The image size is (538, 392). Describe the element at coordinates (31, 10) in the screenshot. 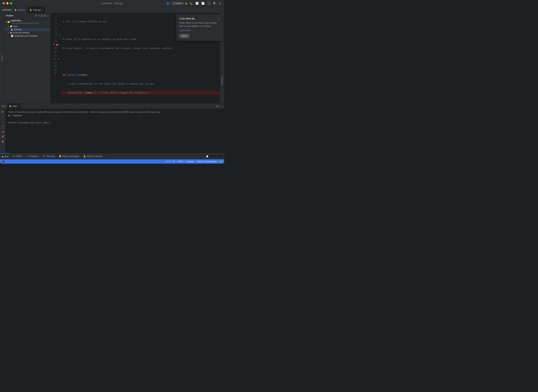

I see `file-tab-icon: 🐍` at that location.